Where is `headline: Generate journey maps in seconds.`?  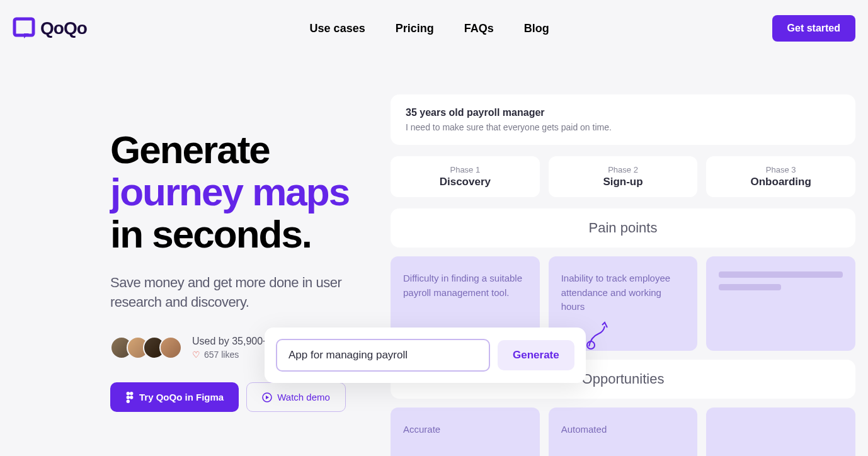
headline: Generate journey maps in seconds. is located at coordinates (238, 193).